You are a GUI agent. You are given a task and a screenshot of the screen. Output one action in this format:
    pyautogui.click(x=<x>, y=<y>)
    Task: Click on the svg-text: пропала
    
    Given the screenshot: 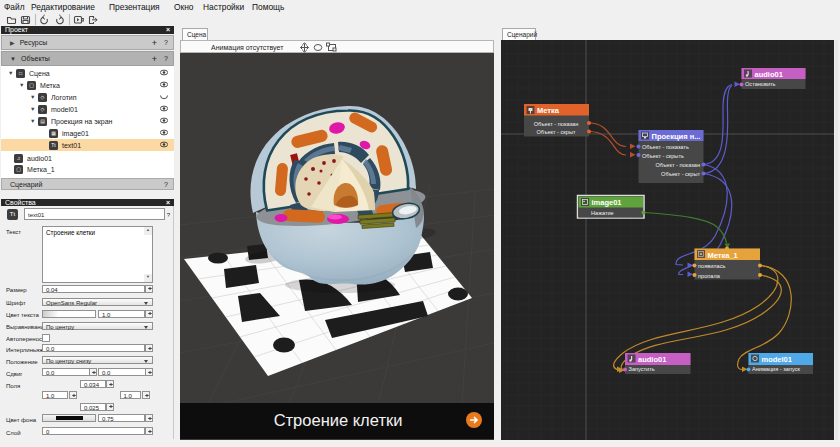 What is the action you would take?
    pyautogui.click(x=710, y=276)
    